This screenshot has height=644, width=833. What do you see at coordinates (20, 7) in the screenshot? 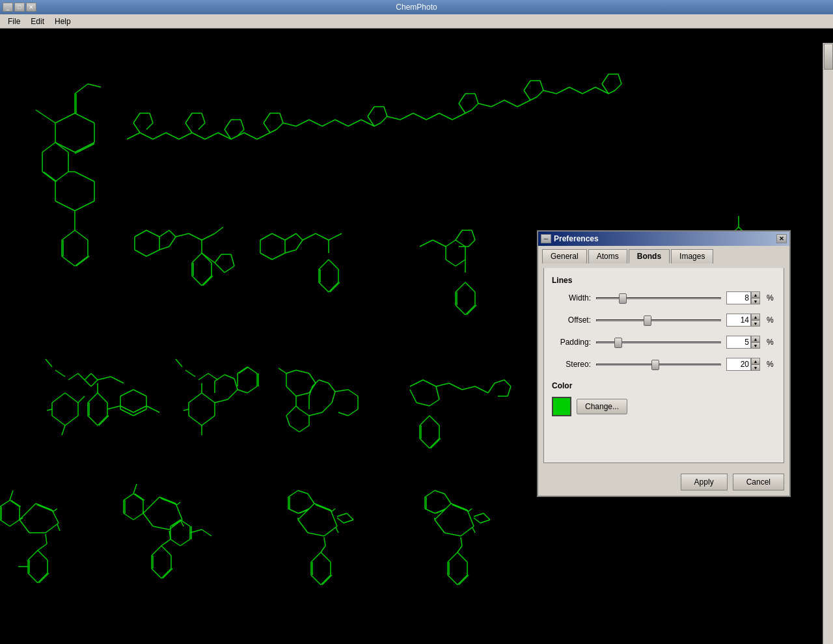
I see `maximize-button: □` at bounding box center [20, 7].